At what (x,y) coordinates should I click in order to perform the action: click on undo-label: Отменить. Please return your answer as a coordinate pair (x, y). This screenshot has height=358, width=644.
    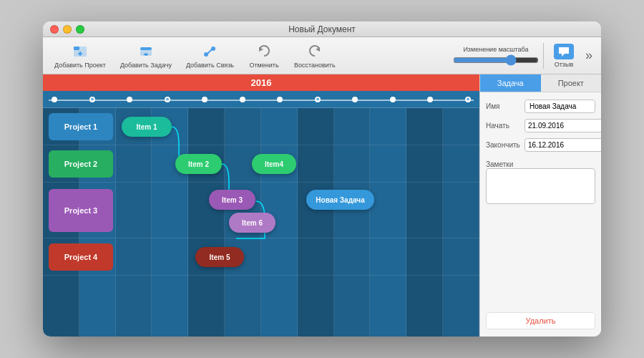
    Looking at the image, I should click on (263, 65).